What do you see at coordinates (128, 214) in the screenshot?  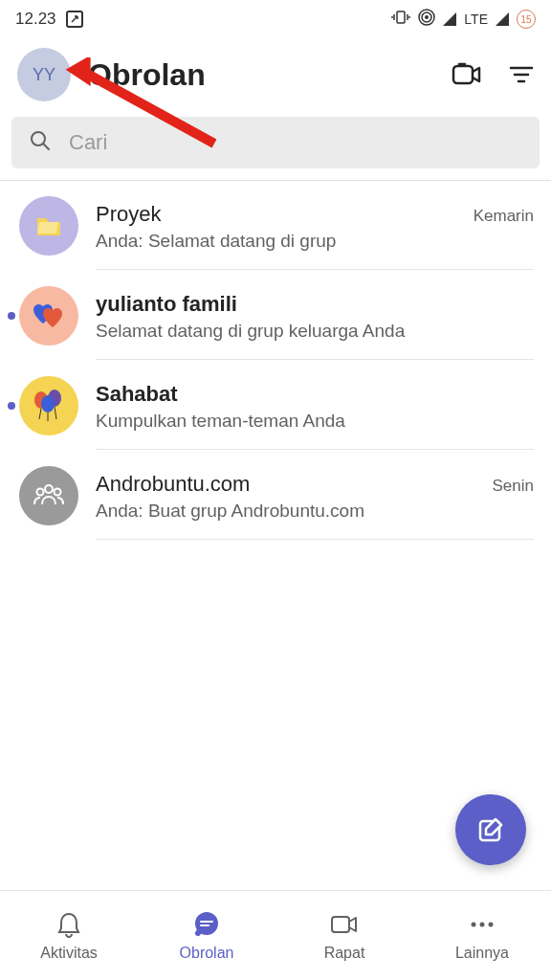 I see `chat-title: Proyek` at bounding box center [128, 214].